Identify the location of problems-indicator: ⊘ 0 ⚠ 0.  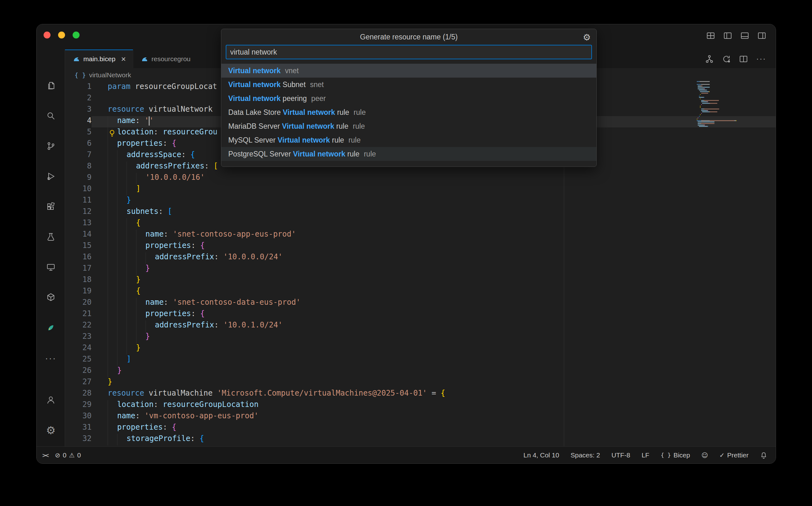
(68, 455).